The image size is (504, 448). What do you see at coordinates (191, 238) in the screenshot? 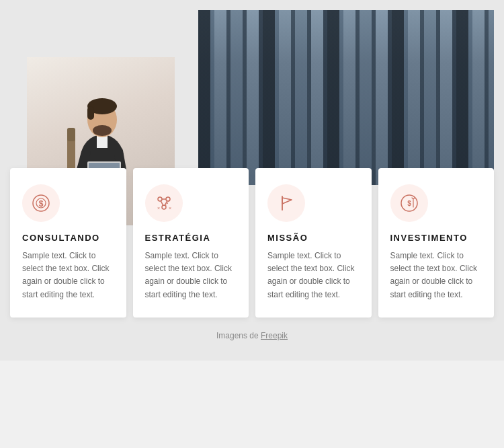
I see `card-title-estrategia: ESTRATÉGIA` at bounding box center [191, 238].